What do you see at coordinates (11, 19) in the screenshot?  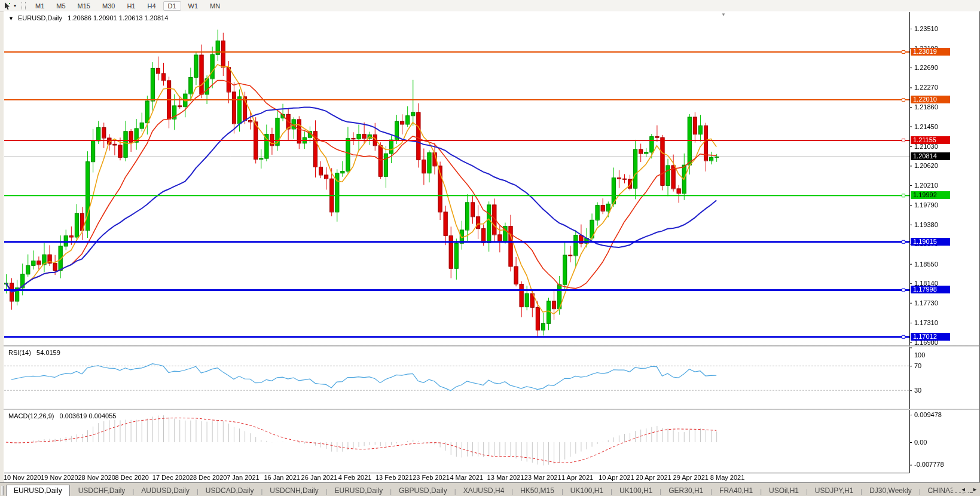 I see `collapse-chart-icon: ▼` at bounding box center [11, 19].